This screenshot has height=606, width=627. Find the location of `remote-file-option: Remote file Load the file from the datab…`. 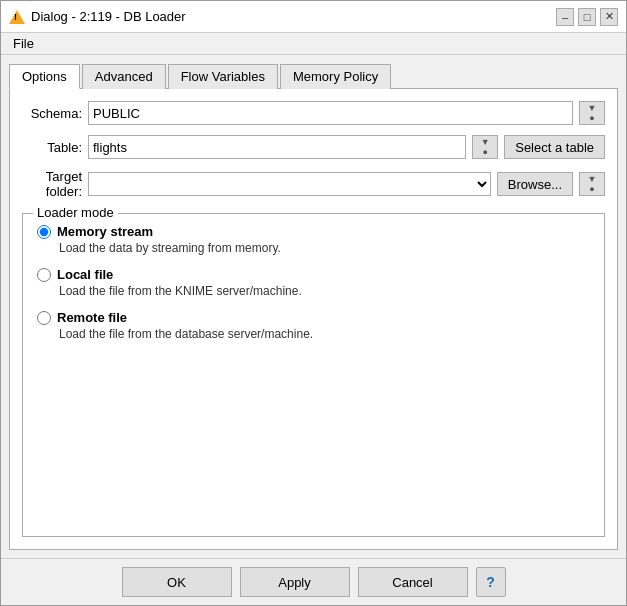

remote-file-option: Remote file Load the file from the datab… is located at coordinates (314, 326).